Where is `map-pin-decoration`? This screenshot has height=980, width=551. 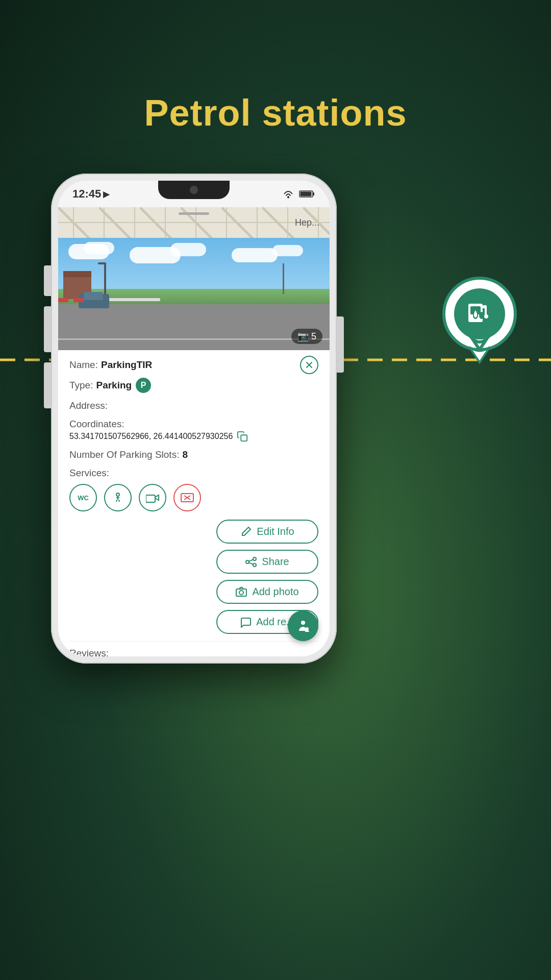
map-pin-decoration is located at coordinates (480, 322).